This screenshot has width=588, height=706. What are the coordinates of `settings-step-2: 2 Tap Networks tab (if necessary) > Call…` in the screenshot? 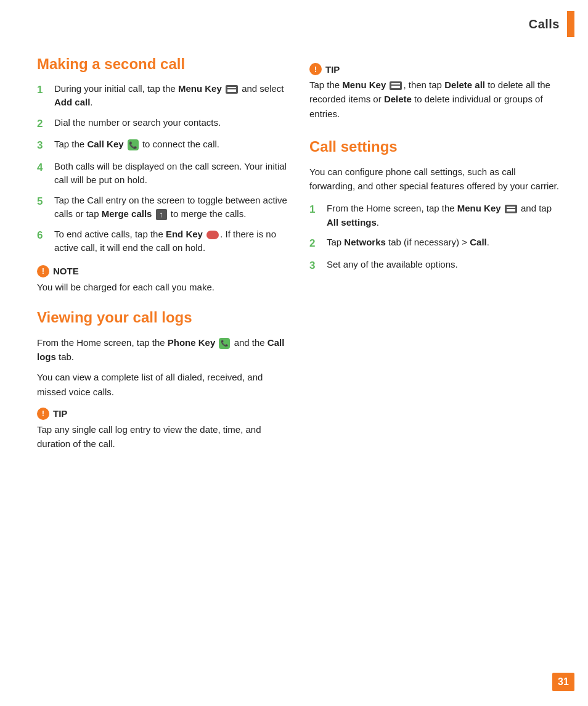 It's located at (436, 244).